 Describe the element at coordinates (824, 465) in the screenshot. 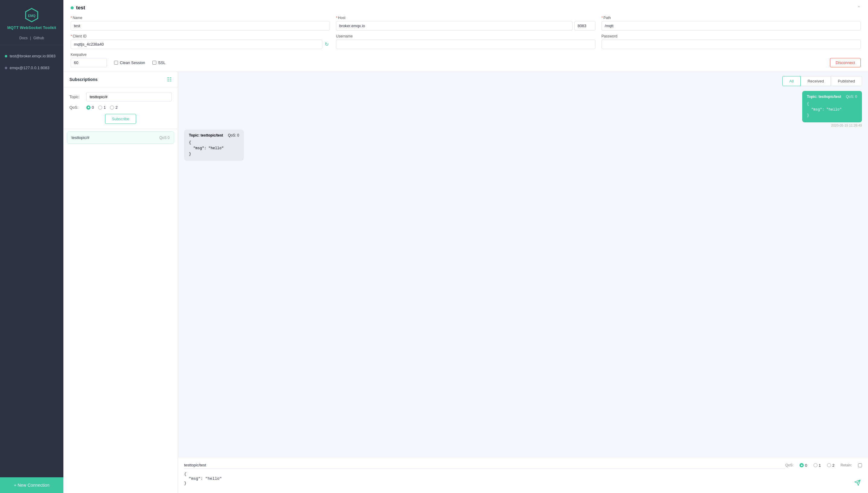

I see `publish-options: QoS: 0 1 2 Retain:` at that location.